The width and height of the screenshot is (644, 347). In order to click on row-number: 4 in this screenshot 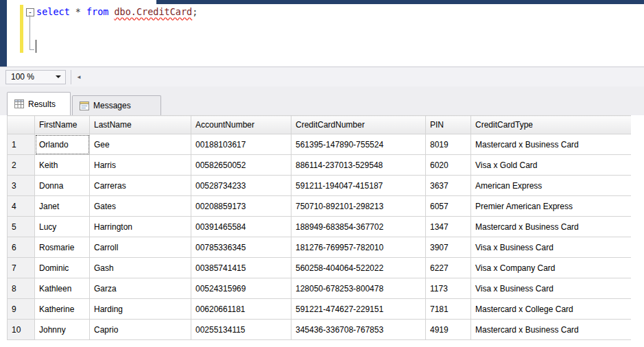, I will do `click(21, 206)`.